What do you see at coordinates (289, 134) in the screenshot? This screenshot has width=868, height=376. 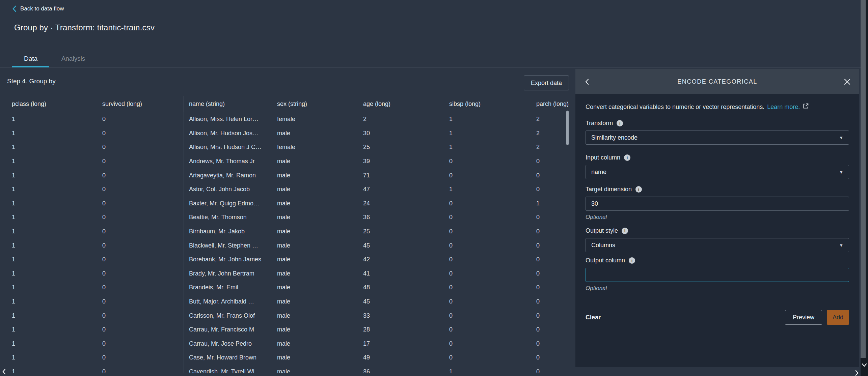 I see `table-row: 10Allison, Mr. Hudson Jos…male3012` at bounding box center [289, 134].